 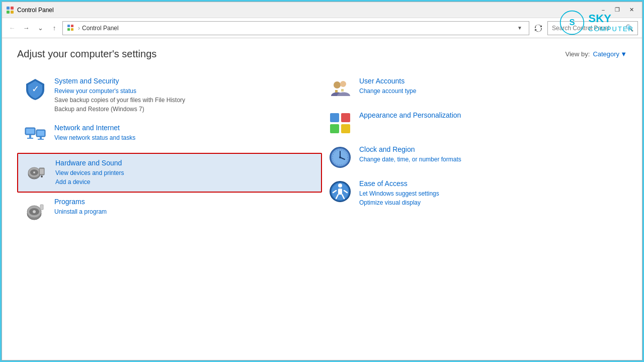 What do you see at coordinates (322, 54) in the screenshot?
I see `page-header: Adjust your computer's settings View by:…` at bounding box center [322, 54].